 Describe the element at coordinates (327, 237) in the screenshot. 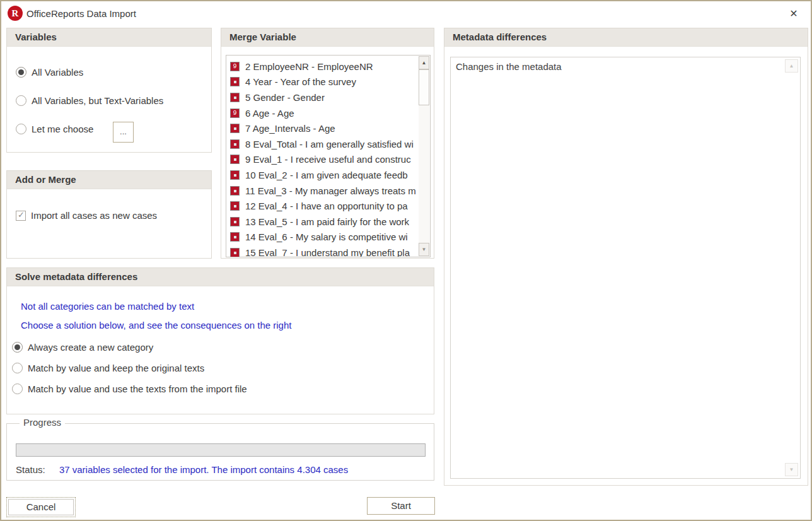

I see `variable-label: 14 Eval_6 - My salary is competitive wi` at that location.